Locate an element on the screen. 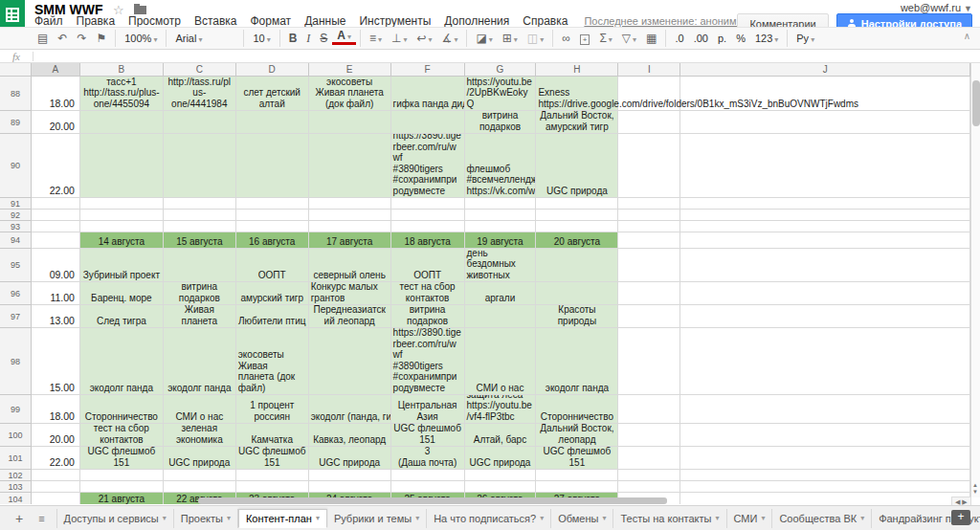 The width and height of the screenshot is (980, 530). functions-button: Σ▾ is located at coordinates (605, 38).